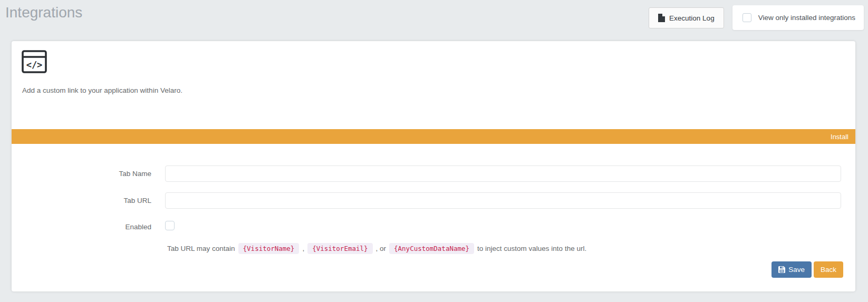 The image size is (868, 302). I want to click on enabled-label: Enabled, so click(89, 227).